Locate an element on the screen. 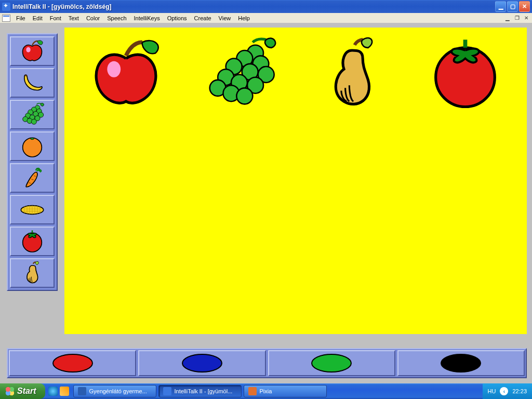  banana-icon is located at coordinates (32, 83).